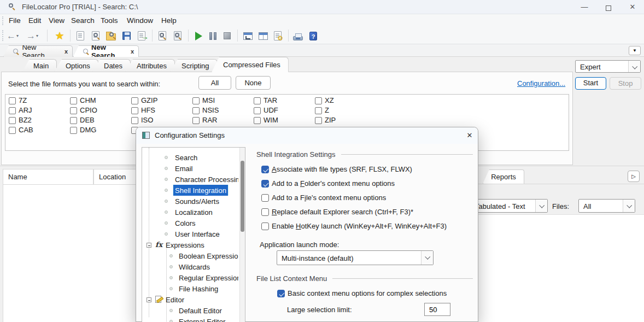 The height and width of the screenshot is (322, 644). Describe the element at coordinates (215, 83) in the screenshot. I see `all-button: All` at that location.